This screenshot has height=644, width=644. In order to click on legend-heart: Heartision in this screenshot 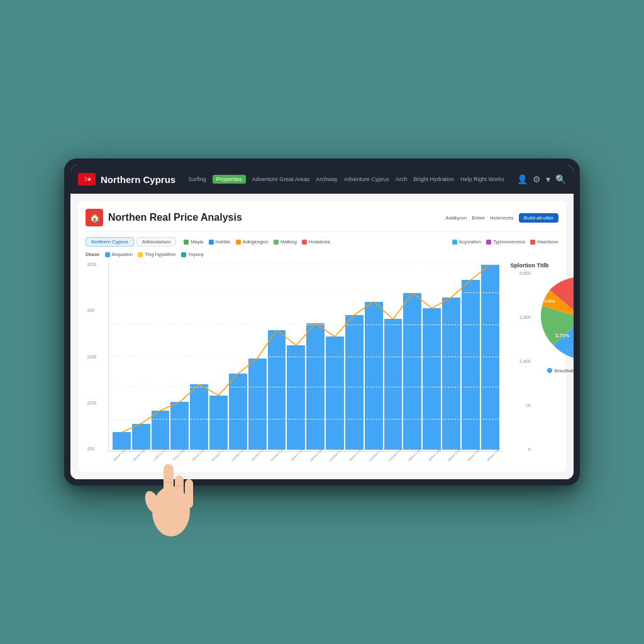, I will do `click(545, 242)`.